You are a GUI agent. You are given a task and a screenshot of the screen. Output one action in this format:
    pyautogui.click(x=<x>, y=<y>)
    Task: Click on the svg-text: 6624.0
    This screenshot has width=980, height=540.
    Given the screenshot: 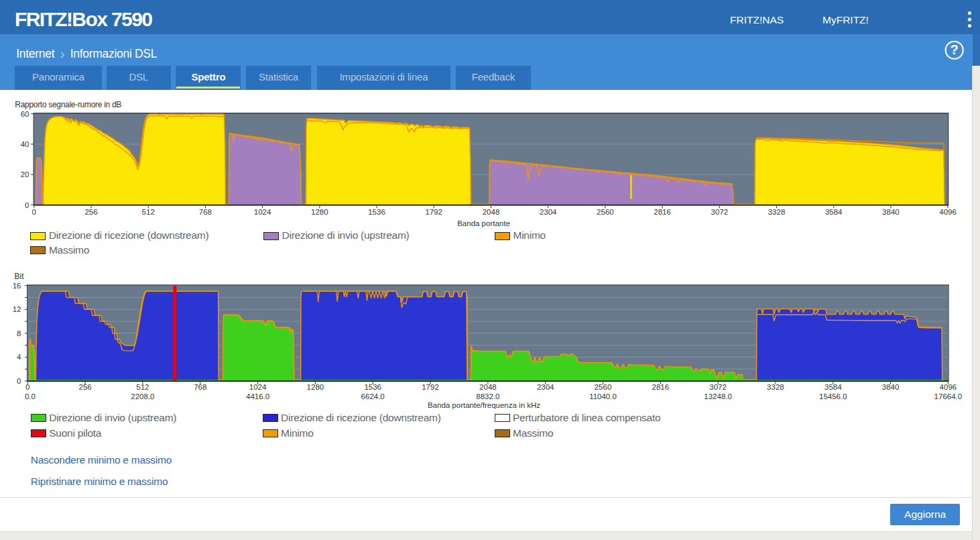 What is the action you would take?
    pyautogui.click(x=373, y=396)
    